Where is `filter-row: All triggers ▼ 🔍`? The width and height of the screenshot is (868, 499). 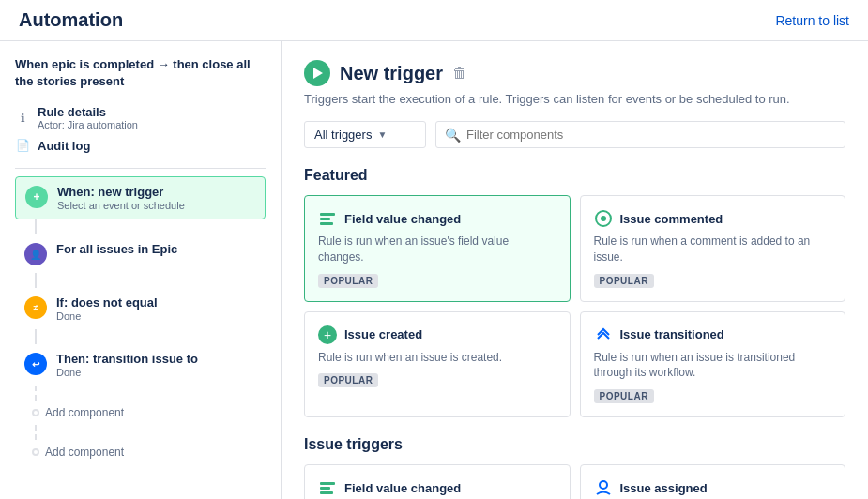
filter-row: All triggers ▼ 🔍 is located at coordinates (574, 135).